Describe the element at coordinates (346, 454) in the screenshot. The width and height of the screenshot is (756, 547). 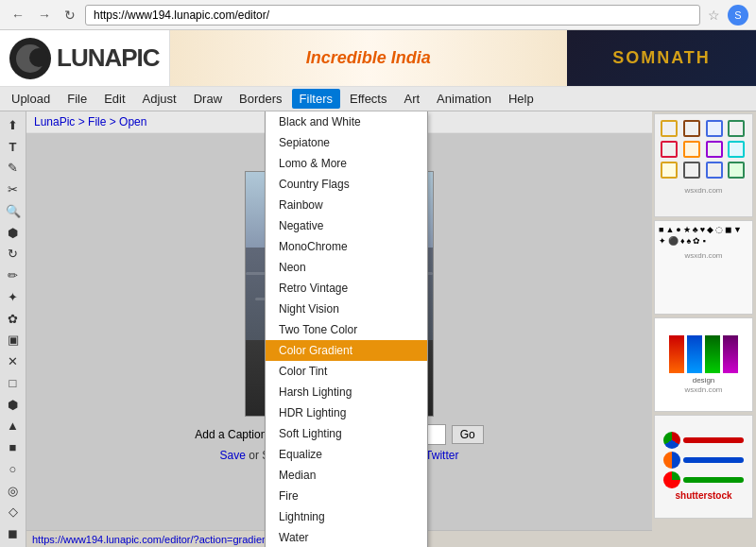
I see `menu-item-equalize: Equalize` at that location.